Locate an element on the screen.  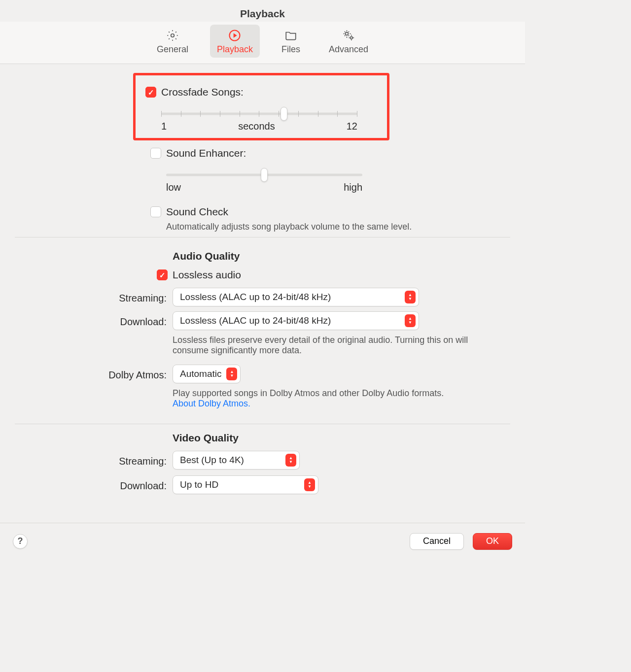
crossfade-unit-label: seconds is located at coordinates (256, 126).